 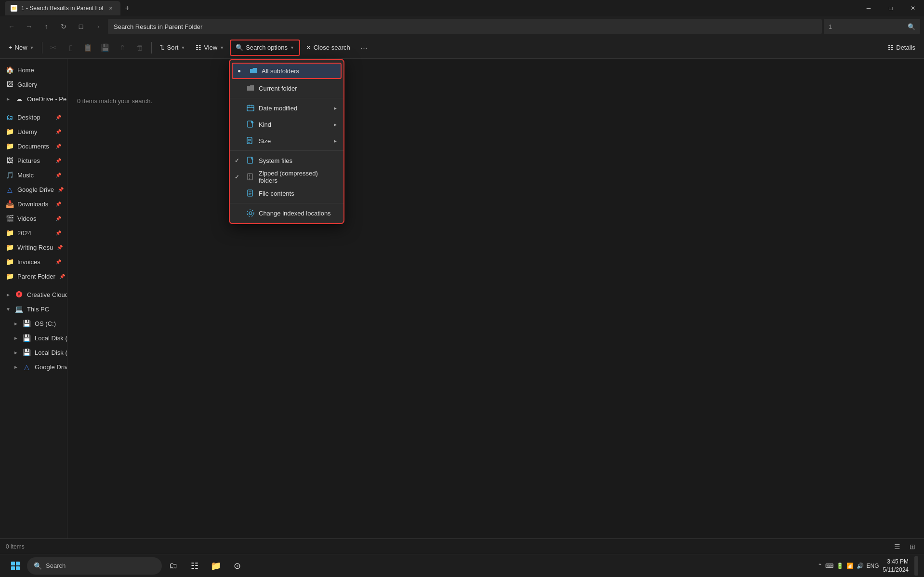 I want to click on zip-icon, so click(x=251, y=177).